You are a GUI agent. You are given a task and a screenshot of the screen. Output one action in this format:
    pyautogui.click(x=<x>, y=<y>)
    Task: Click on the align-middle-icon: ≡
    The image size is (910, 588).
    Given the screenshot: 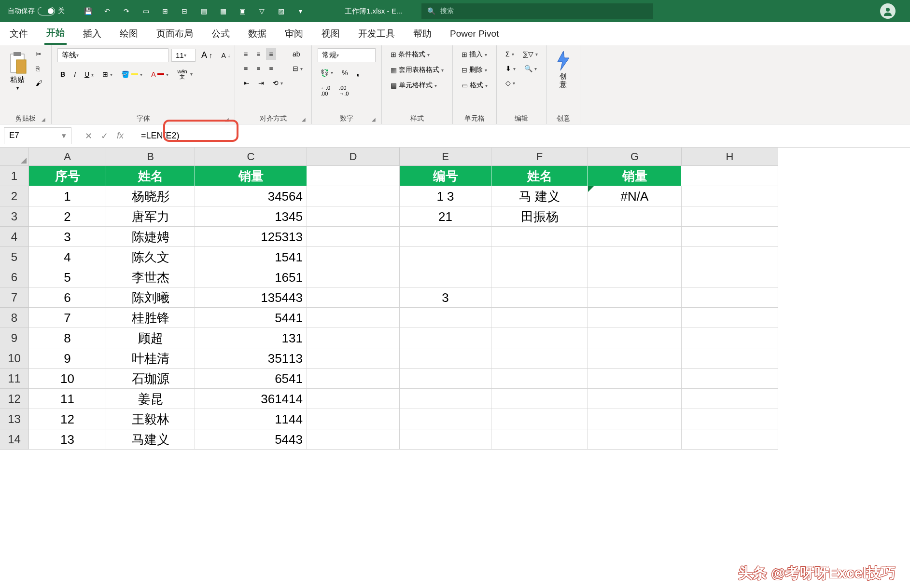 What is the action you would take?
    pyautogui.click(x=258, y=54)
    